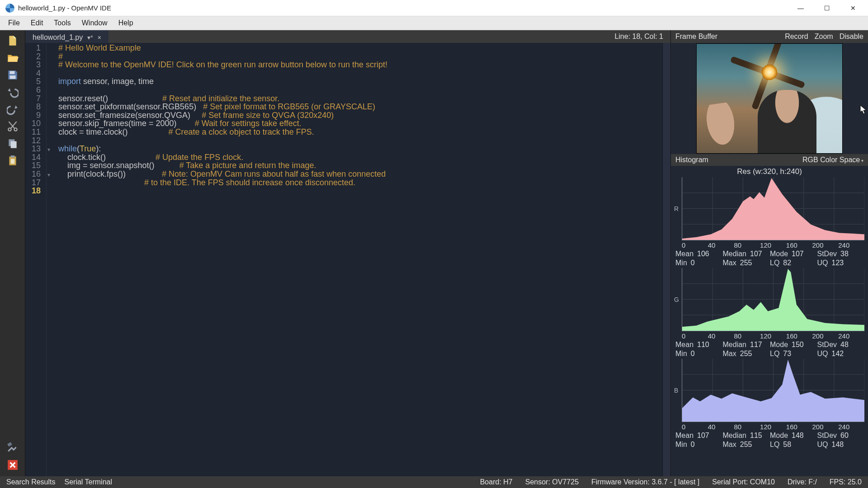  What do you see at coordinates (90, 38) in the screenshot?
I see `tab-unsaved-icon: ▾*` at bounding box center [90, 38].